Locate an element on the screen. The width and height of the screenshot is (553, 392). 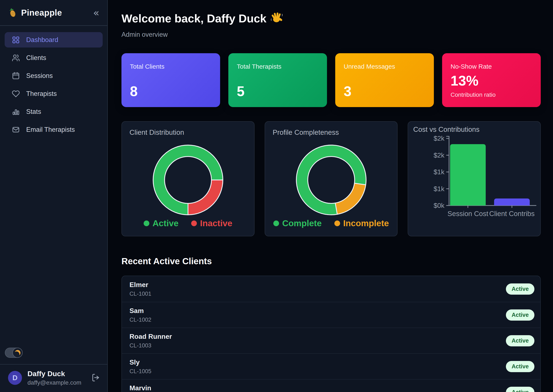
stat-cards-row: Total Clients 8 Total Therapists 5 Unrea… is located at coordinates (331, 80).